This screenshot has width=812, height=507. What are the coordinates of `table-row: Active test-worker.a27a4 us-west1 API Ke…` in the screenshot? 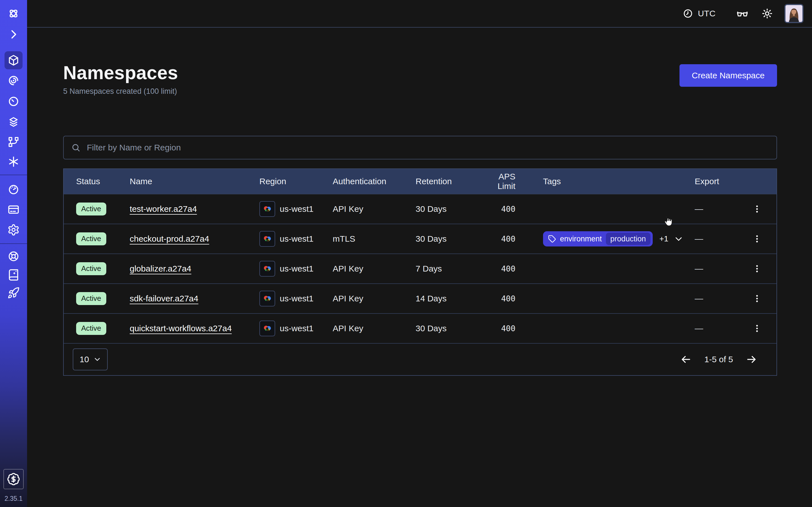 It's located at (420, 209).